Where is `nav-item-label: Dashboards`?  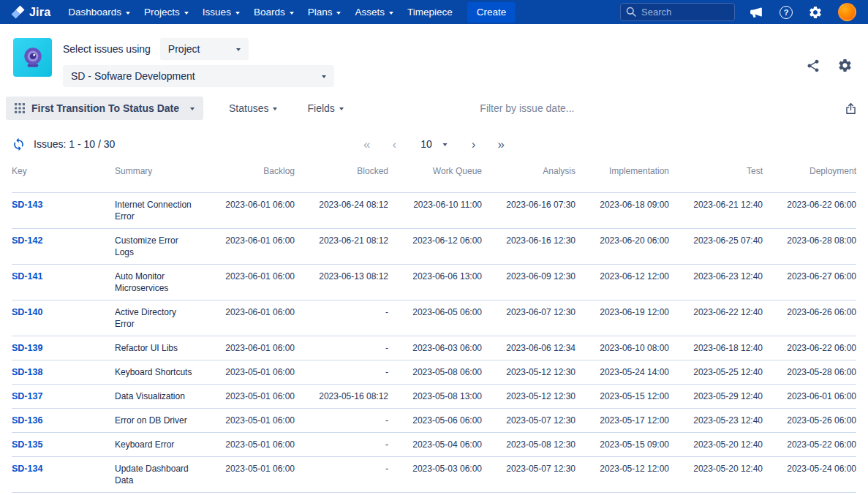 nav-item-label: Dashboards is located at coordinates (95, 12).